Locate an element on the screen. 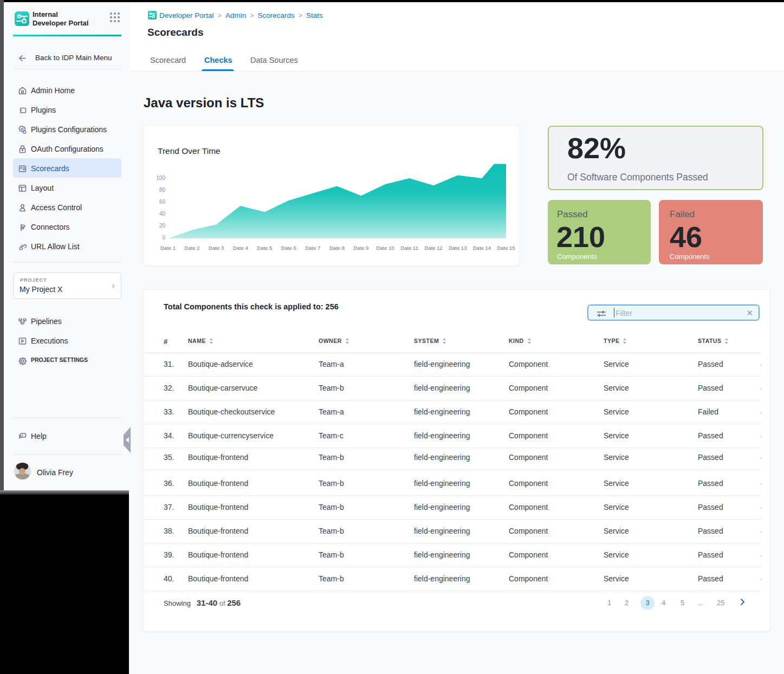  svg-text: 80 is located at coordinates (163, 190).